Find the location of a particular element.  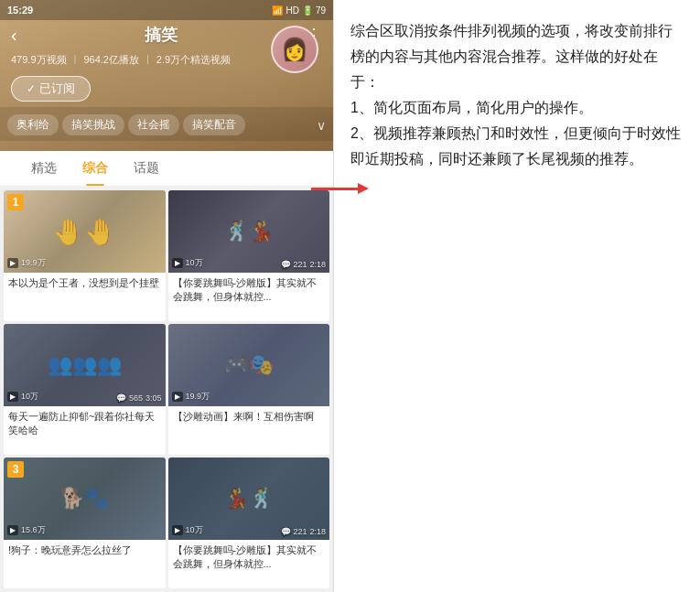

list-item: 🐕🐾 3 ▶ 15.6万 !狗子：晚玩意弄怎么拉丝了 is located at coordinates (84, 523).